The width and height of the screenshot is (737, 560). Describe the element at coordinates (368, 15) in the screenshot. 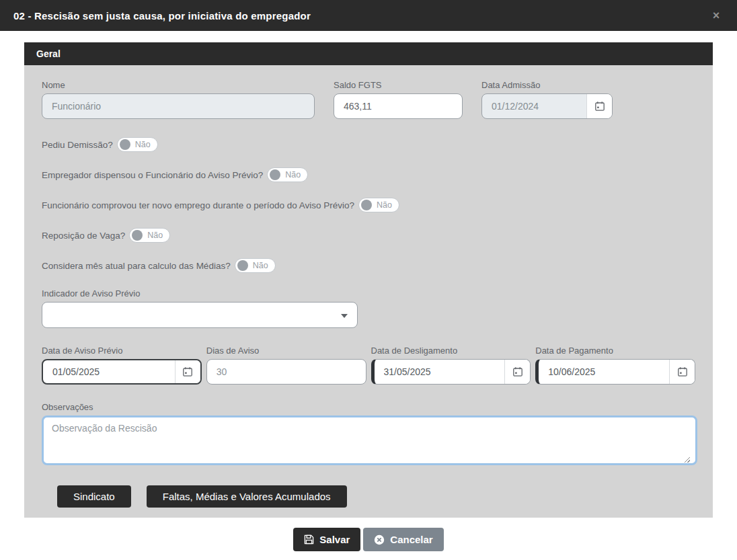

I see `modal-header: 02 - Rescisão sem justa causa, por inici…` at that location.